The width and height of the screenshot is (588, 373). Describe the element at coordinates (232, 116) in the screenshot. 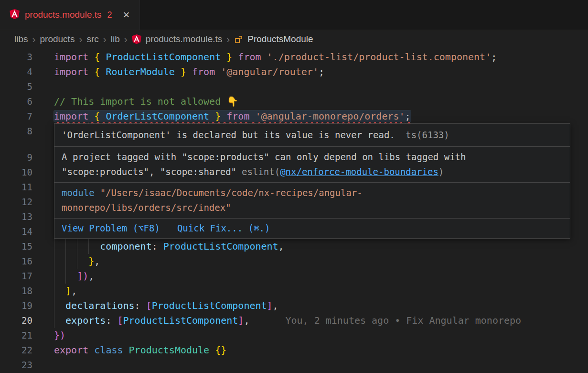

I see `error-squiggle-range: import { OrderListComponent } from '@ang…` at that location.